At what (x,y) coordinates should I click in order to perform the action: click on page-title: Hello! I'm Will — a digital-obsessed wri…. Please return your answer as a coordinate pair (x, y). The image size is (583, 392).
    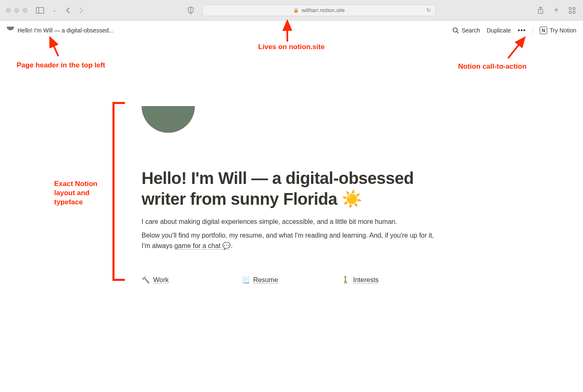
    Looking at the image, I should click on (292, 189).